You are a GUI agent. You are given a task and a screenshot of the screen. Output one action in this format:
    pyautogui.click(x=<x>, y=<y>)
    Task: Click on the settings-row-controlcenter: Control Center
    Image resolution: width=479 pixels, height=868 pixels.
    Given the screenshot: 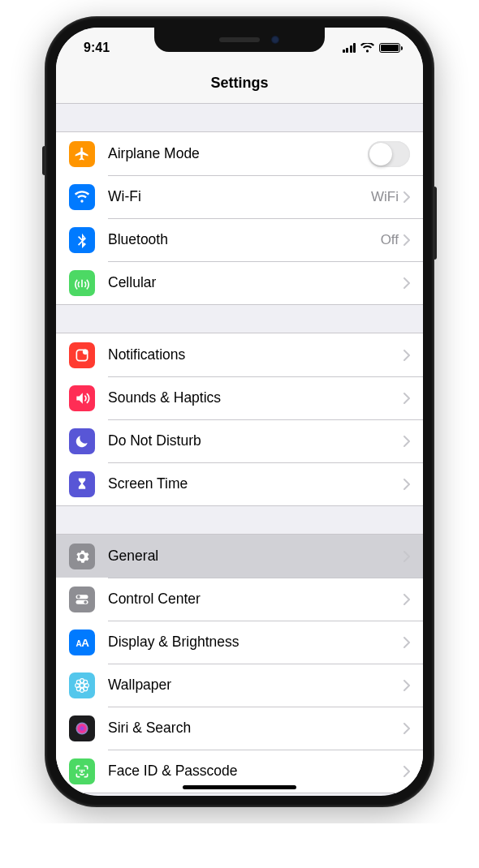 What is the action you would take?
    pyautogui.click(x=240, y=599)
    